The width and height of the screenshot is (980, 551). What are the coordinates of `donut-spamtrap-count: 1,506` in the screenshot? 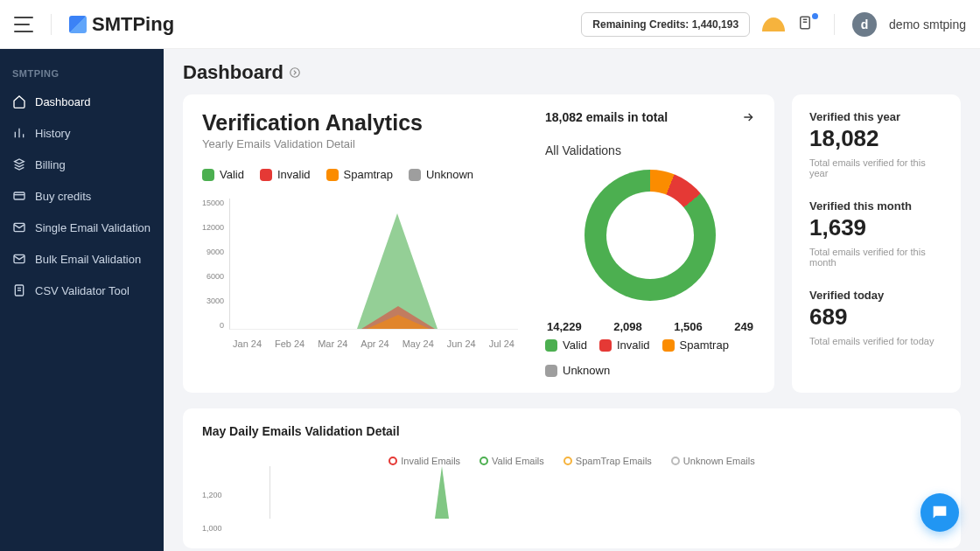 It's located at (688, 327).